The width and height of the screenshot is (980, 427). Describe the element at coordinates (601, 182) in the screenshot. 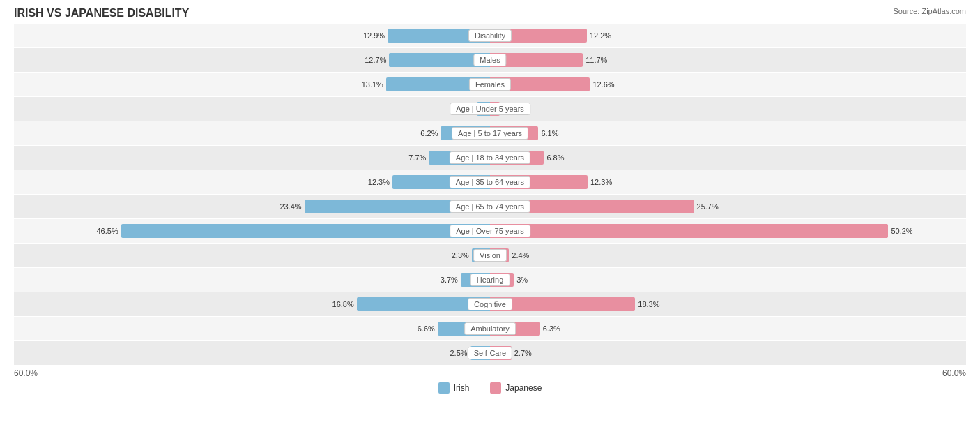

I see `japanese-value: 12.3%` at that location.